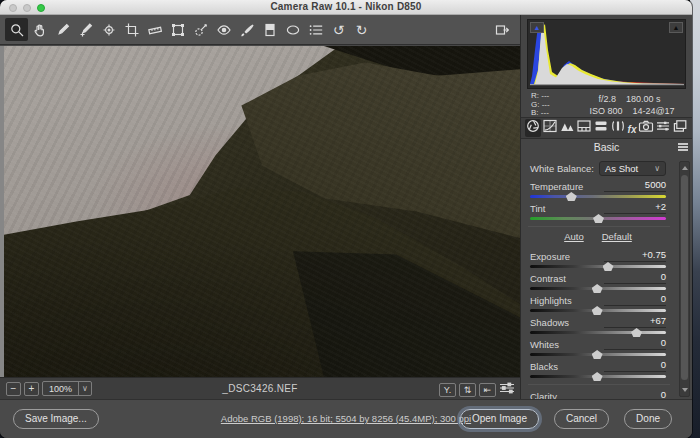  Describe the element at coordinates (598, 304) in the screenshot. I see `highlights-slider-row: Highlights0` at that location.